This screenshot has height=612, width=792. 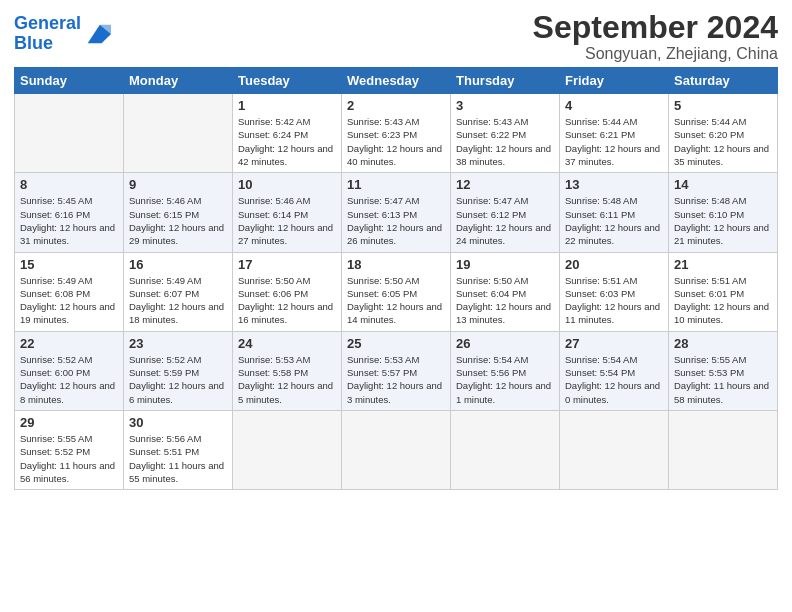 I want to click on calendar-cell: 1Sunrise: 5:42 AMSunset: 6:24 PMDaylight…, so click(x=288, y=134).